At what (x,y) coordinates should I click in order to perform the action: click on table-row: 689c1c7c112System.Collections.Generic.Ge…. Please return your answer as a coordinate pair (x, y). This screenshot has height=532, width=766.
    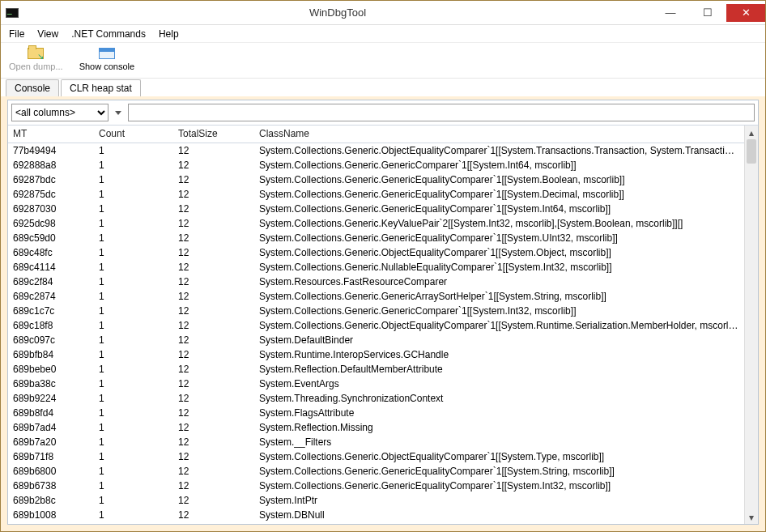
    Looking at the image, I should click on (376, 311).